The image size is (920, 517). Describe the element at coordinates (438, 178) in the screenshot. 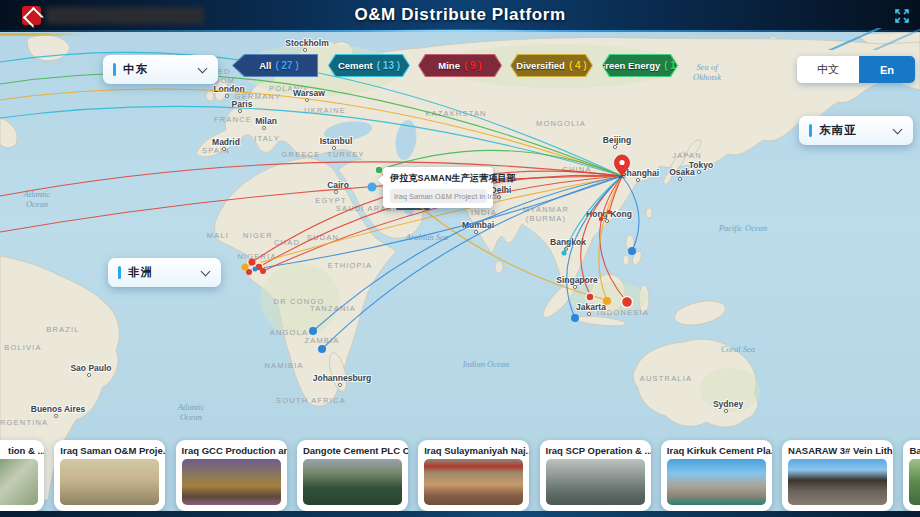

I see `tooltip-title-zh: 伊拉克SAMAN生产运营项目部` at that location.